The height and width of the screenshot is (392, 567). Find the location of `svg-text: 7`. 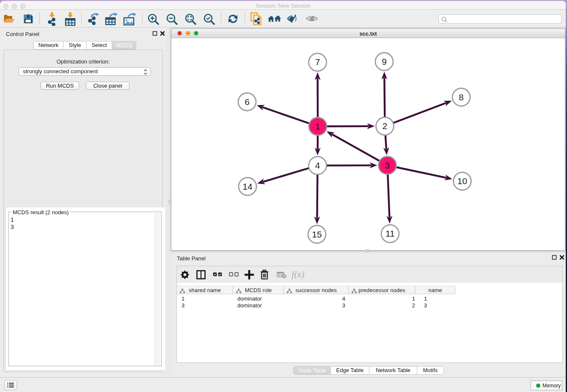

svg-text: 7 is located at coordinates (318, 62).